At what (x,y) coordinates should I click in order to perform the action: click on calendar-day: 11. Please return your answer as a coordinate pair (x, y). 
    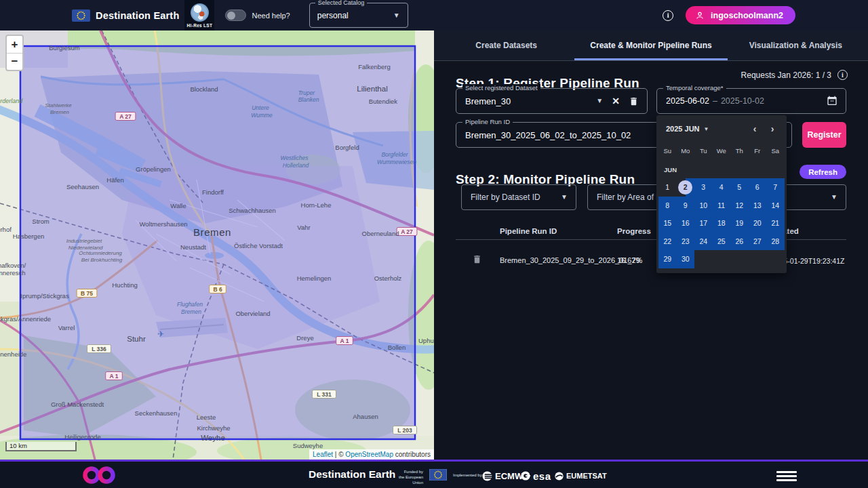
    Looking at the image, I should click on (722, 206).